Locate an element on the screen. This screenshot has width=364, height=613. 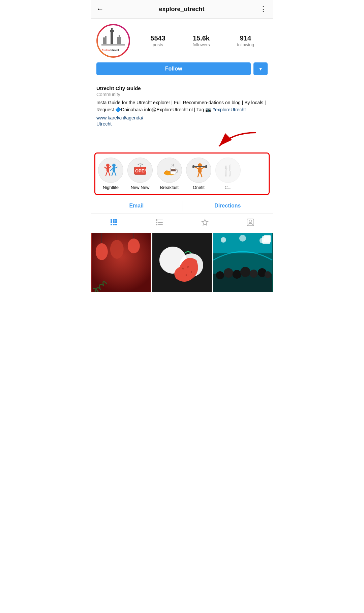
content-tab-bar is located at coordinates (182, 223).